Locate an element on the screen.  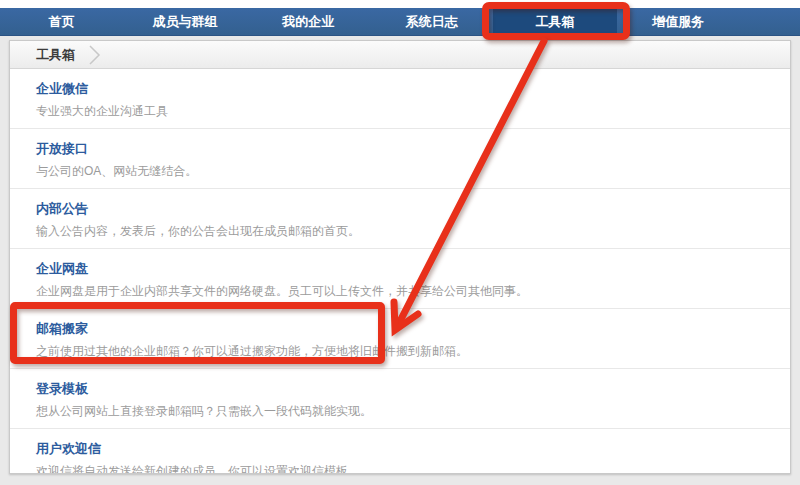
tool-item-mailbox-migration: 邮箱搬家 之前使用过其他的企业邮箱？你可以通过搬家功能，方便地将旧邮件搬到新邮箱… is located at coordinates (400, 339).